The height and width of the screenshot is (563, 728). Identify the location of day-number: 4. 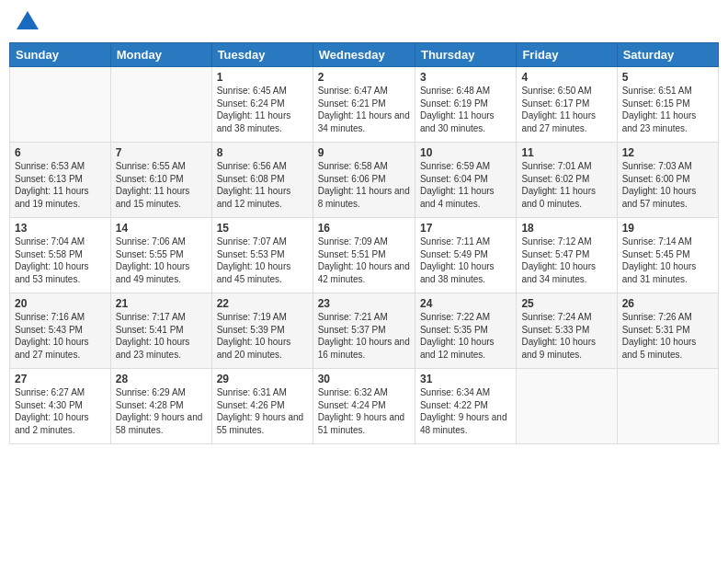
(566, 77).